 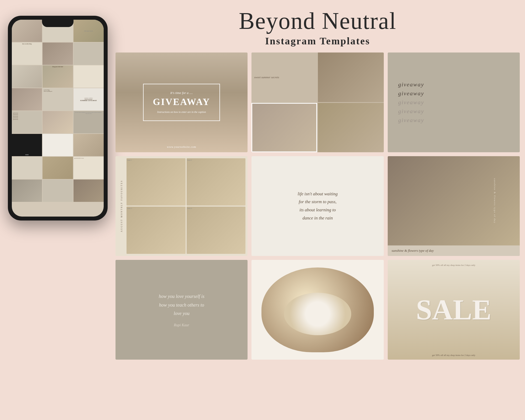 I want to click on phone-mockup: life runs fall must haves how on the blo…, so click(x=58, y=118).